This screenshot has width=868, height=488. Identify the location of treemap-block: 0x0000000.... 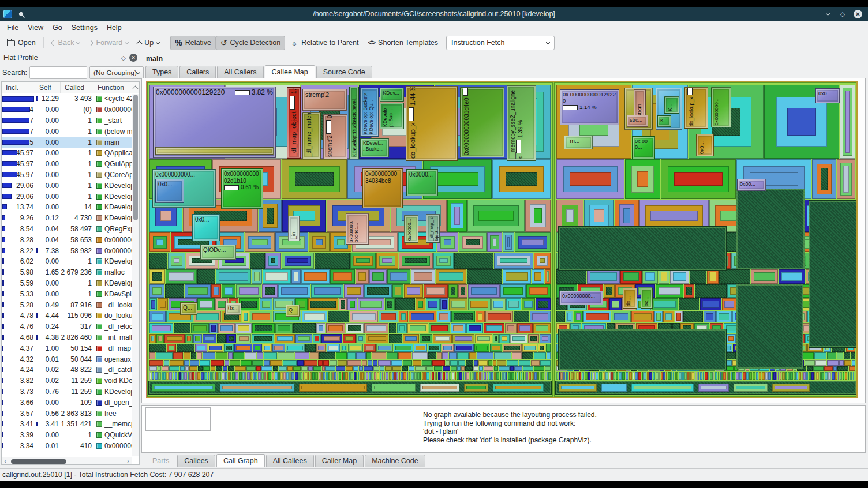
(721, 107).